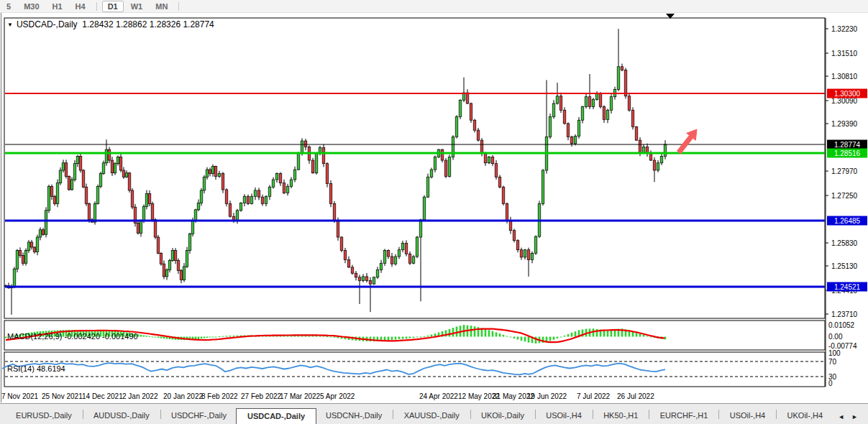 Image resolution: width=868 pixels, height=424 pixels. Describe the element at coordinates (805, 416) in the screenshot. I see `tab-ukoil-11: UKOil-,H4` at that location.